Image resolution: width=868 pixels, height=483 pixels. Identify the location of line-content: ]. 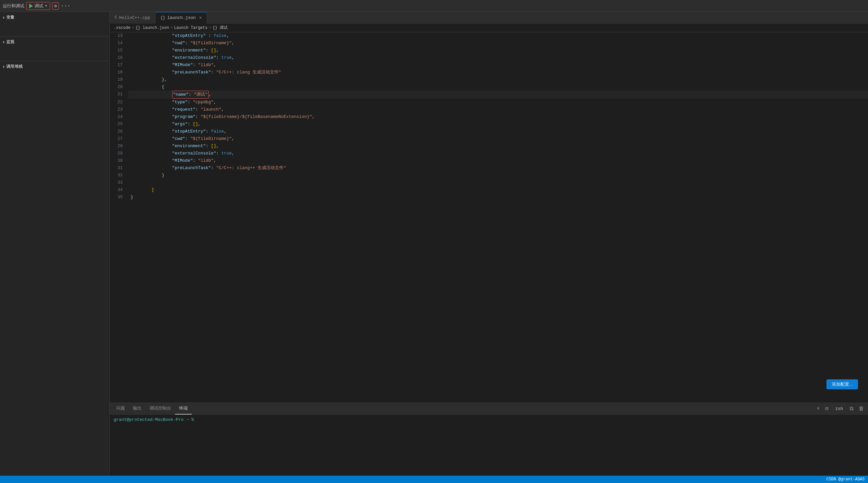
(498, 190).